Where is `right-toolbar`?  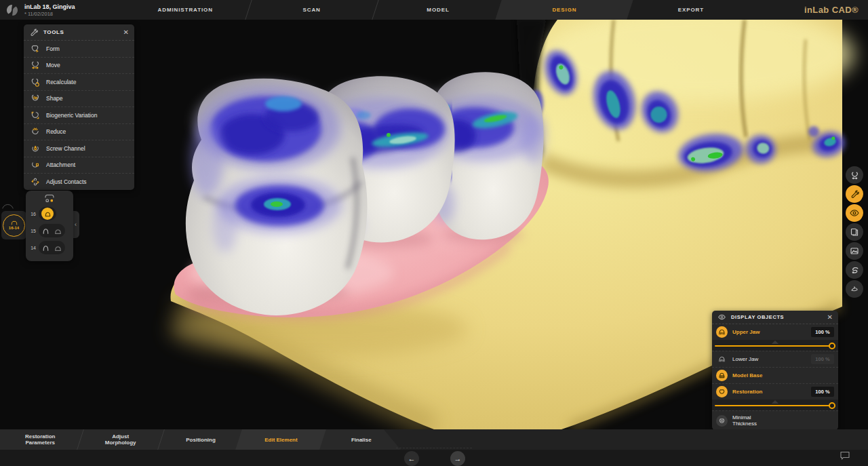 right-toolbar is located at coordinates (854, 232).